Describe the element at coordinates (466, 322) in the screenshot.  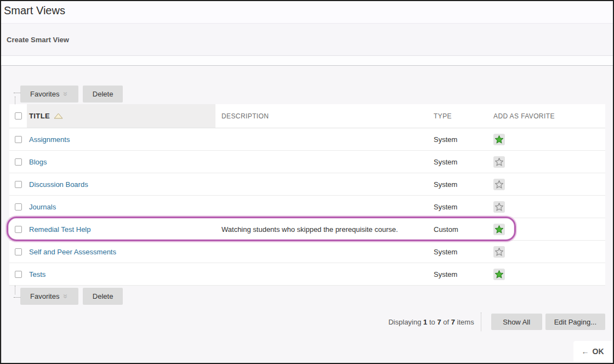
I see `paging-suffix: items` at that location.